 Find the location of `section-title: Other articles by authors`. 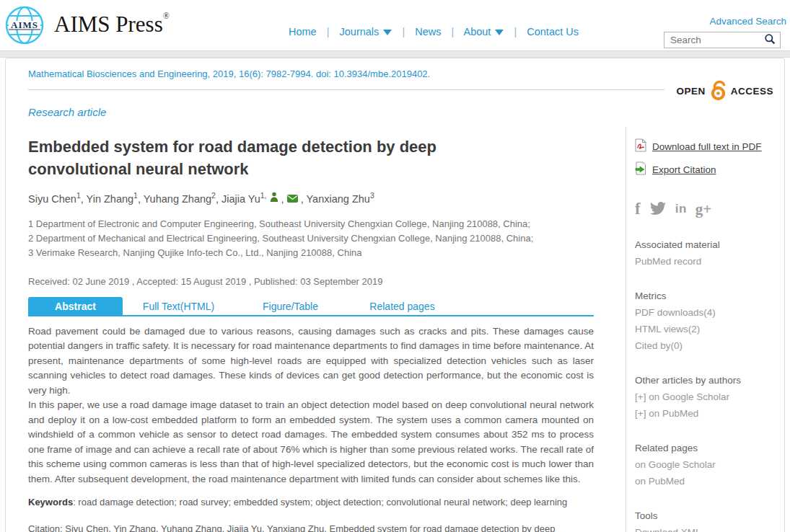

section-title: Other articles by authors is located at coordinates (707, 381).